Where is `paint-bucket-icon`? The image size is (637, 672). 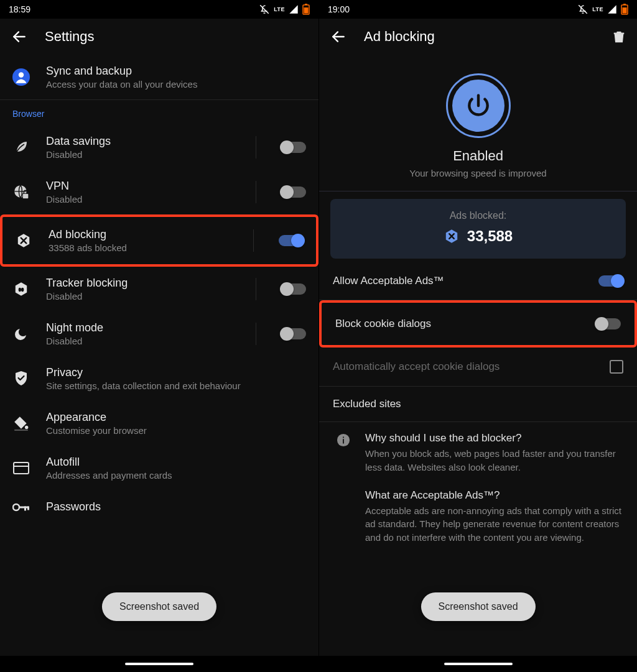
paint-bucket-icon is located at coordinates (21, 423).